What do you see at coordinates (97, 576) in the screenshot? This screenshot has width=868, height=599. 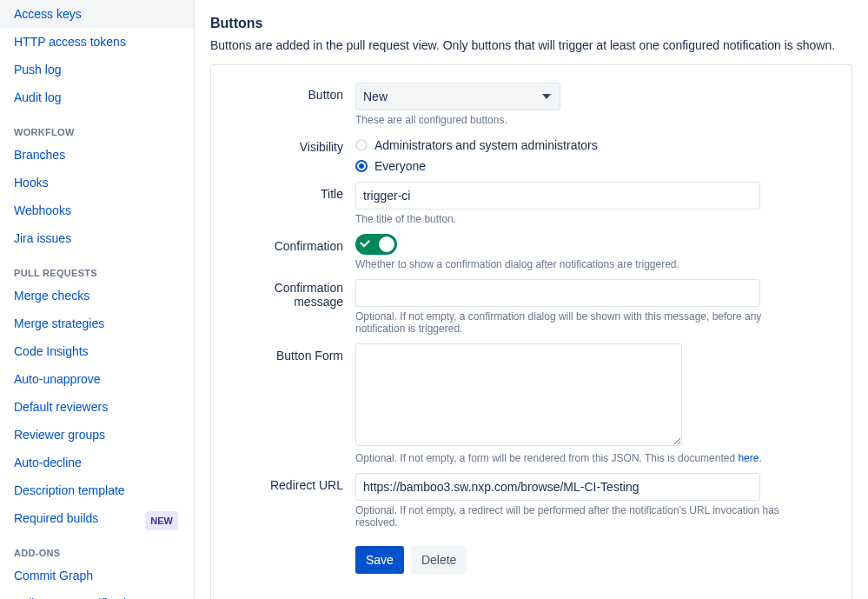 I see `sidebar-item-commit-graph: Commit Graph` at bounding box center [97, 576].